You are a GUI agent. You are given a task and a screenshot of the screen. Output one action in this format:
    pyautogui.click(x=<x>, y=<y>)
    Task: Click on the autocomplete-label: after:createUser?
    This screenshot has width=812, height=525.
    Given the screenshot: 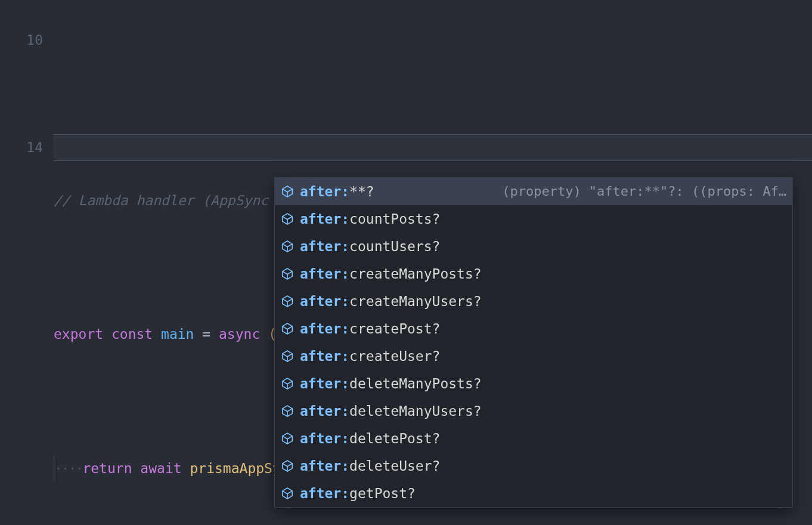 What is the action you would take?
    pyautogui.click(x=370, y=357)
    